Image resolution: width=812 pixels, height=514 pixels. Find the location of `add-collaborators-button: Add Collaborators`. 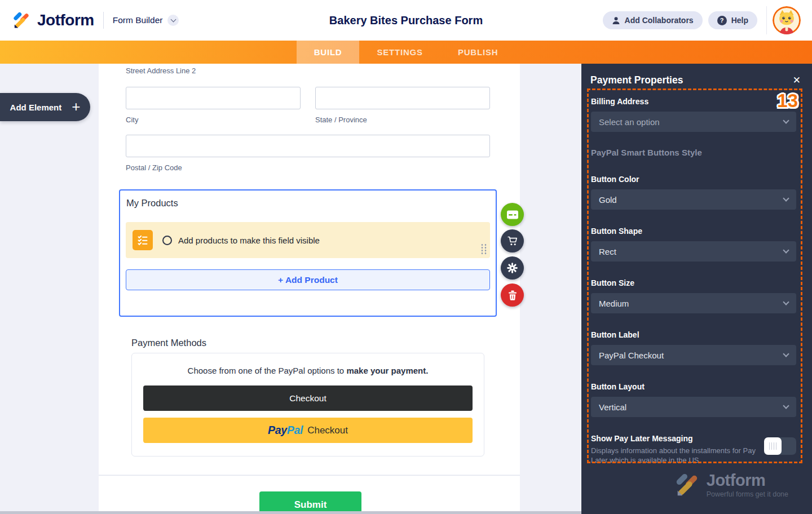

add-collaborators-button: Add Collaborators is located at coordinates (653, 20).